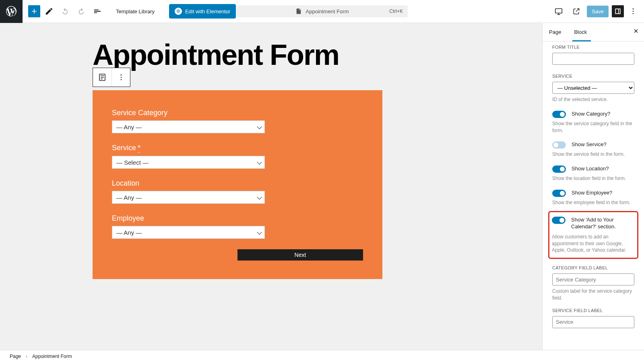  What do you see at coordinates (121, 77) in the screenshot?
I see `block-more-button` at bounding box center [121, 77].